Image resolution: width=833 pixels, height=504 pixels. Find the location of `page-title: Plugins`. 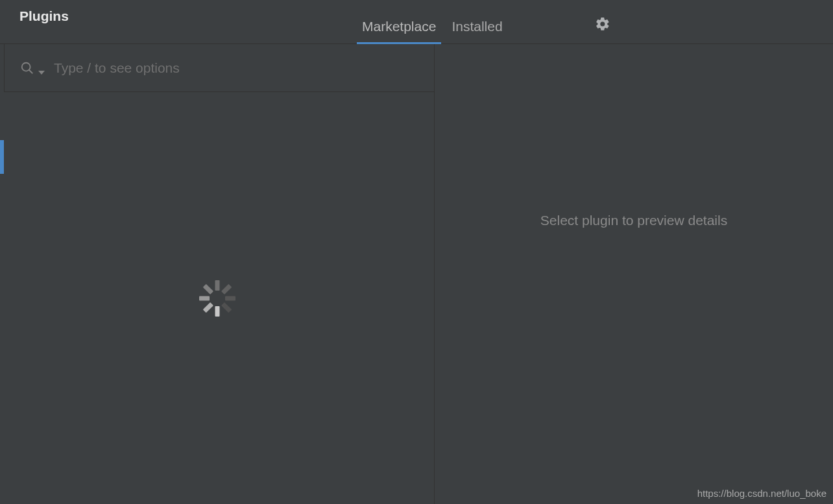

page-title: Plugins is located at coordinates (44, 16).